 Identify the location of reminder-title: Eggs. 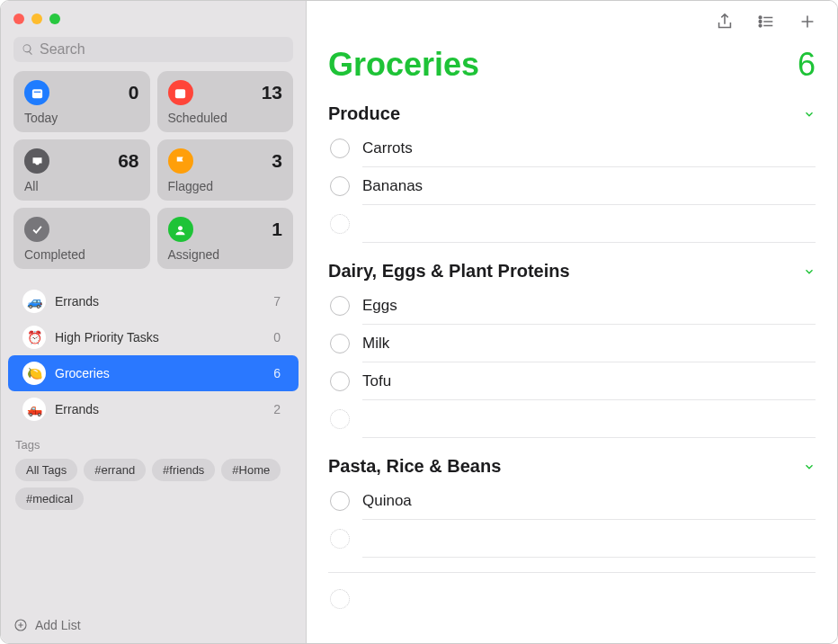
(589, 311).